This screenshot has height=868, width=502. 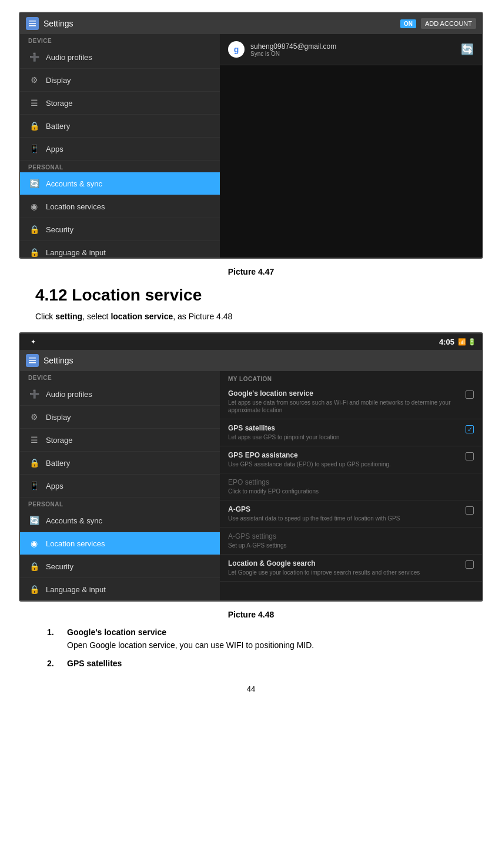 What do you see at coordinates (34, 394) in the screenshot?
I see `audio-icon-2: ➕` at bounding box center [34, 394].